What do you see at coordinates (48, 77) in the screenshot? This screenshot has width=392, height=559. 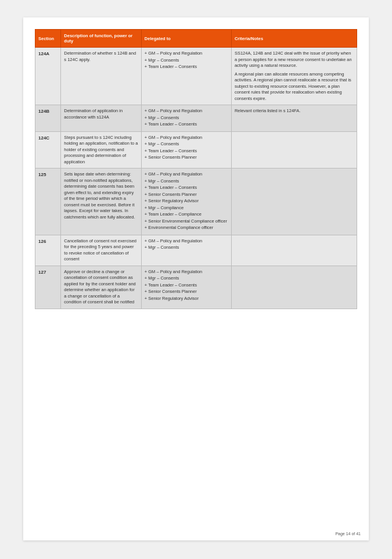 I see `table-row-section: 124A` at bounding box center [48, 77].